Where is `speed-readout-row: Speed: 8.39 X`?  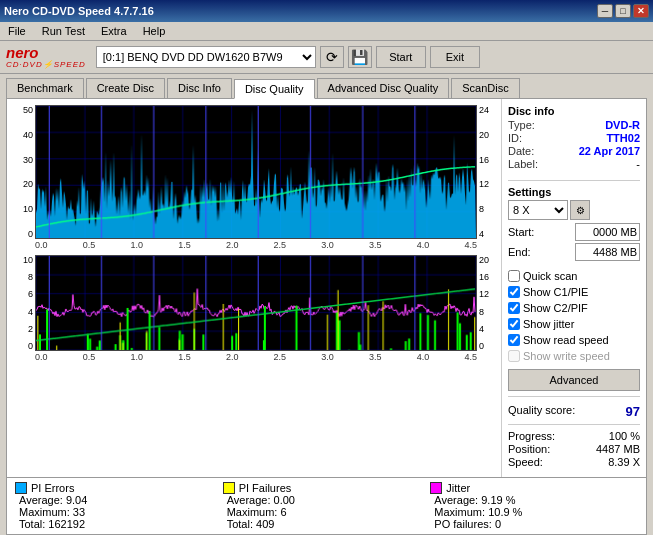 speed-readout-row: Speed: 8.39 X is located at coordinates (574, 462).